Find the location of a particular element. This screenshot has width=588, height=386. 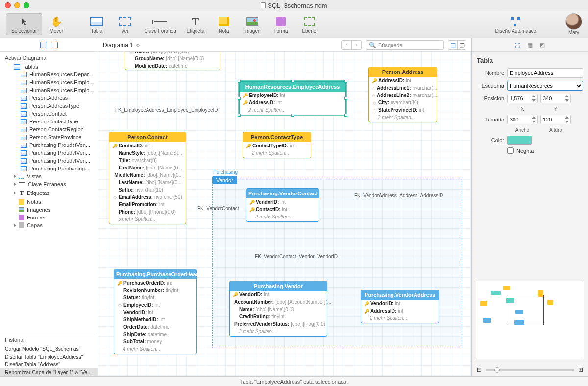

zoom-icon is located at coordinates (26, 5).